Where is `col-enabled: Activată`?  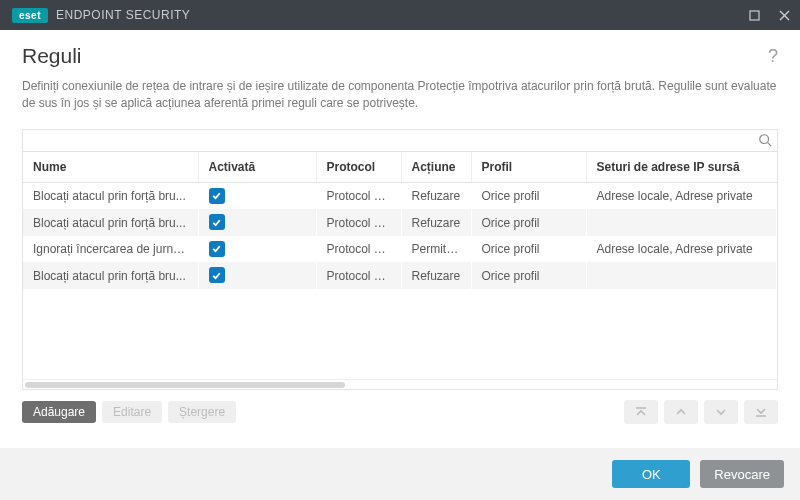 col-enabled: Activată is located at coordinates (257, 168).